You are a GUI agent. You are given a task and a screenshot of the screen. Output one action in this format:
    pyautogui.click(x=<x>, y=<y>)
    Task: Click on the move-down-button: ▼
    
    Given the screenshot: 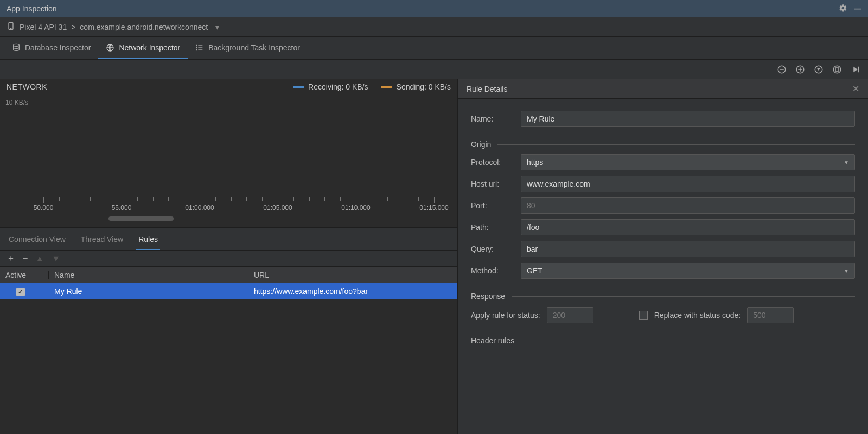 What is the action you would take?
    pyautogui.click(x=56, y=259)
    